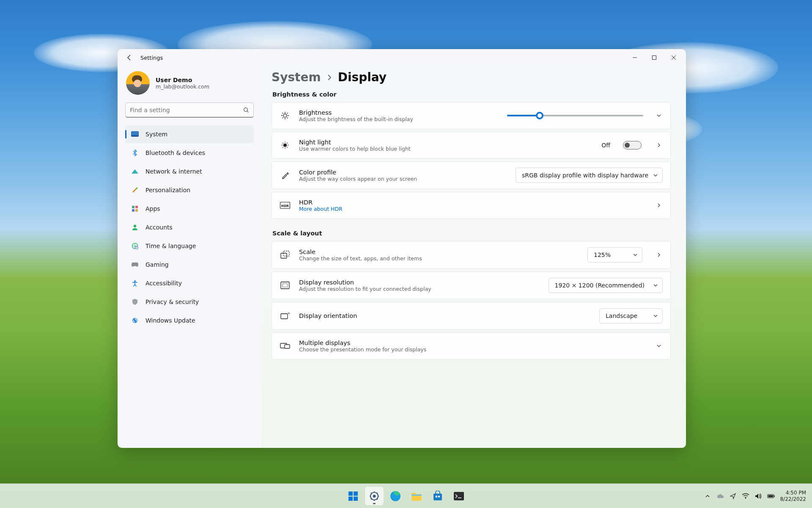 The image size is (812, 508). I want to click on hdr-icon: HDR, so click(285, 205).